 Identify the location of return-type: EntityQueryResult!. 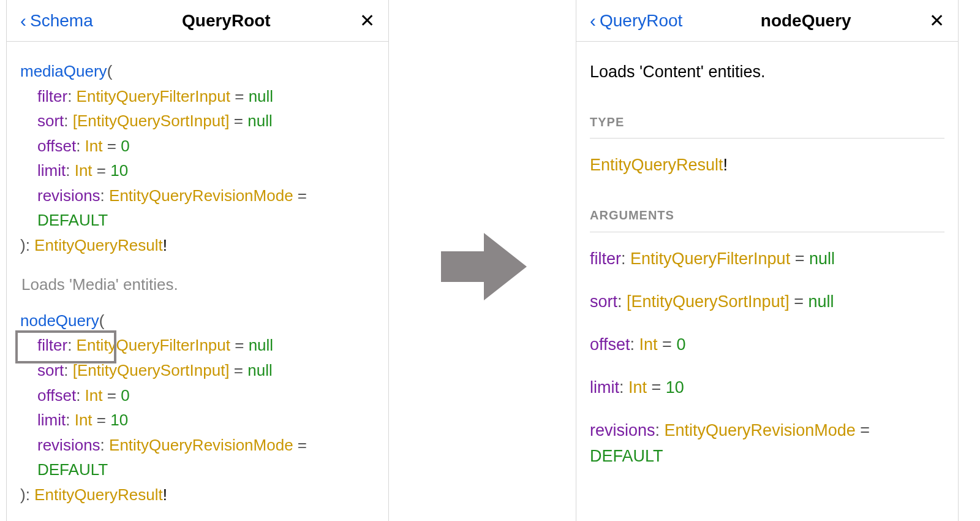
(767, 165).